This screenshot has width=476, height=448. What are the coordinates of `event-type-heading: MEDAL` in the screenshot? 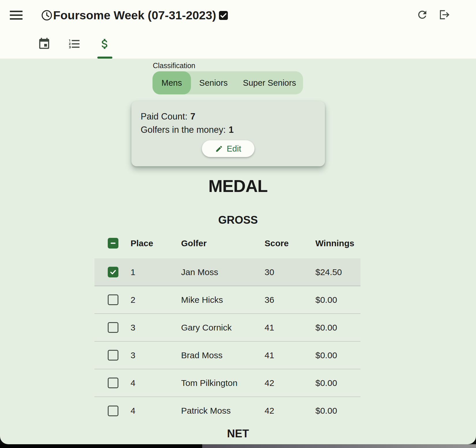 It's located at (238, 186).